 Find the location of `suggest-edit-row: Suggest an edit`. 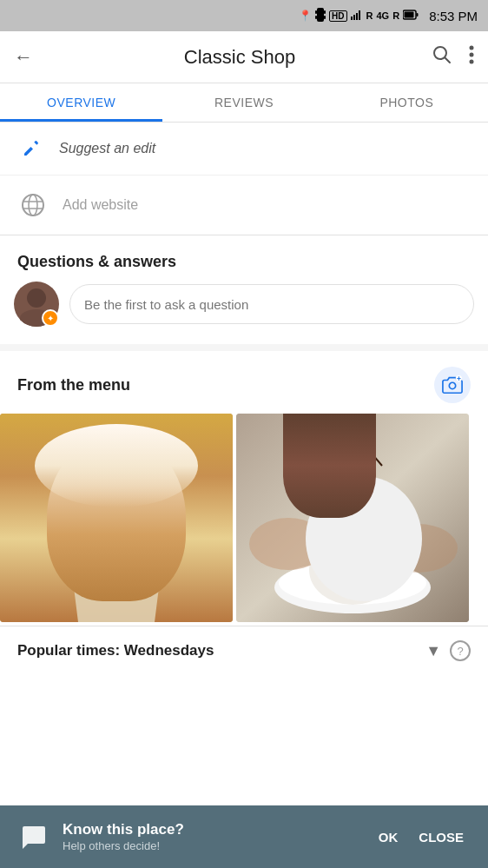

suggest-edit-row: Suggest an edit is located at coordinates (244, 149).